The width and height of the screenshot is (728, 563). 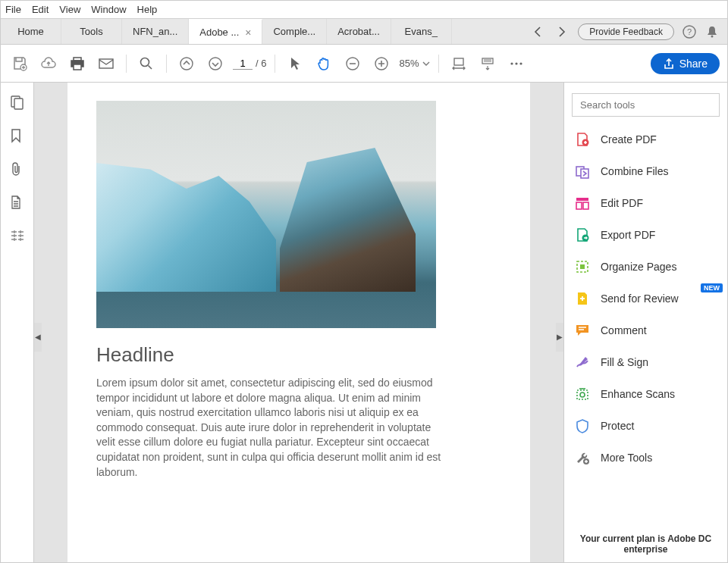 What do you see at coordinates (488, 64) in the screenshot?
I see `page-display-icon` at bounding box center [488, 64].